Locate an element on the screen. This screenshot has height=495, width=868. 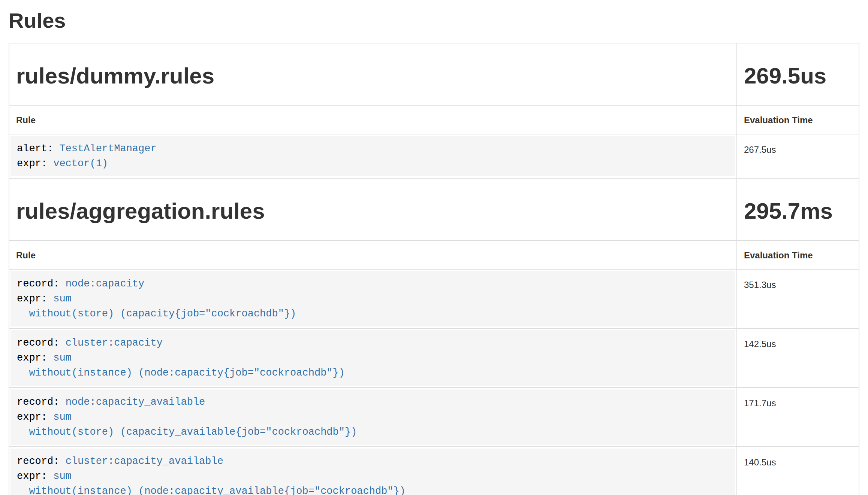
rule-row: record: cluster:capacity_available expr:… is located at coordinates (434, 471).